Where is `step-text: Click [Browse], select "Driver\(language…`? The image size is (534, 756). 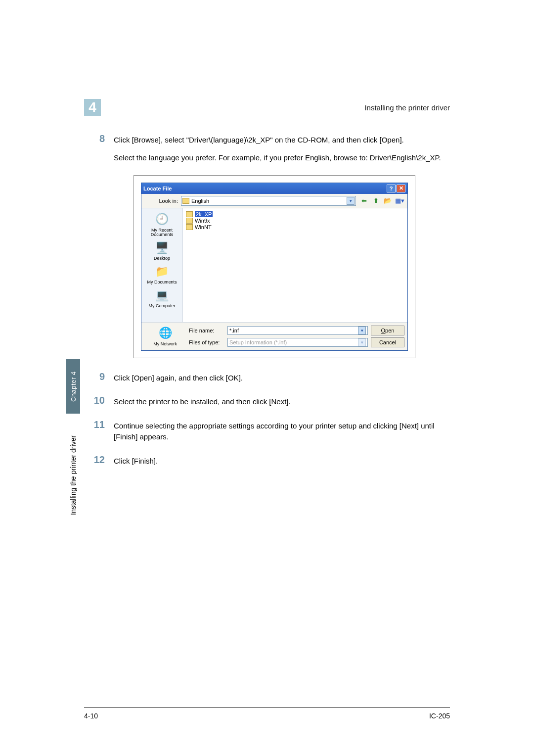
step-text: Click [Browse], select "Driver\(language… is located at coordinates (277, 140).